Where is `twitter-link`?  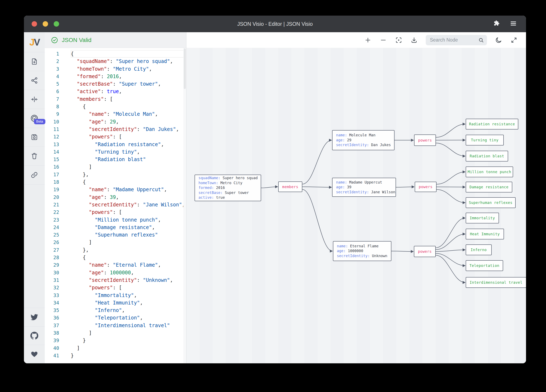
twitter-link is located at coordinates (34, 317).